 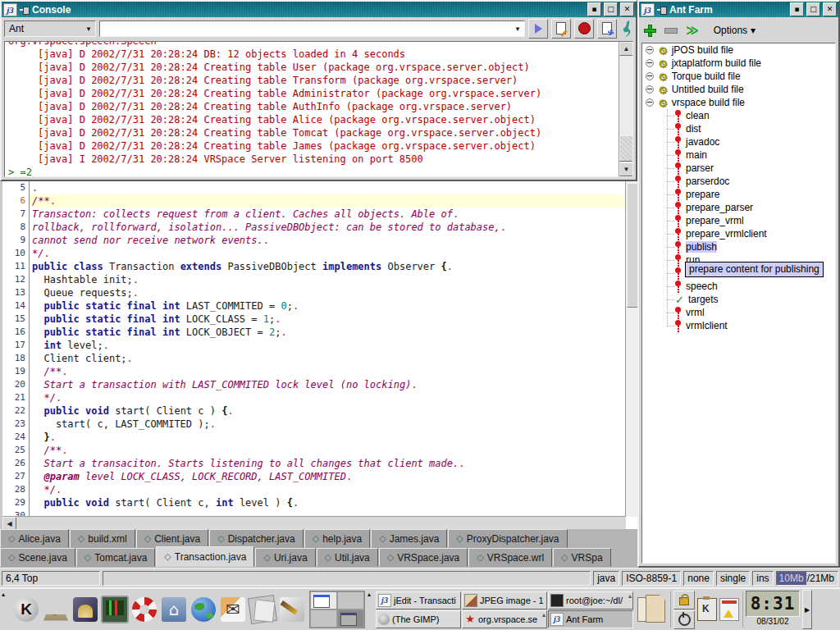 What do you see at coordinates (314, 463) in the screenshot?
I see `code-line: 26 Start a transaciton. Starts listening…` at bounding box center [314, 463].